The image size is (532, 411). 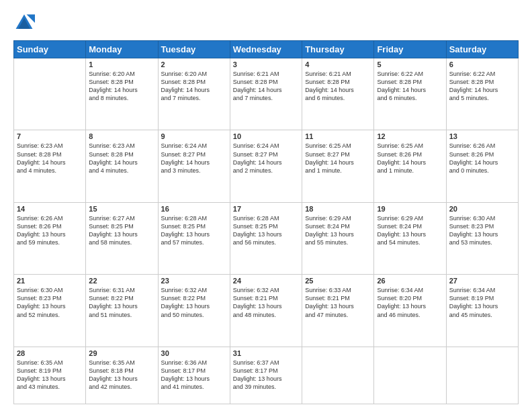 What do you see at coordinates (266, 23) in the screenshot?
I see `header` at bounding box center [266, 23].